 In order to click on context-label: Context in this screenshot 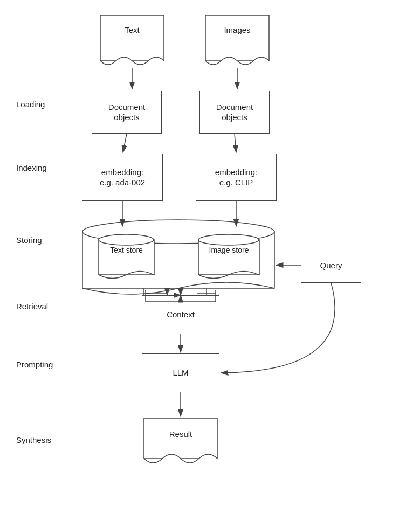, I will do `click(181, 315)`.